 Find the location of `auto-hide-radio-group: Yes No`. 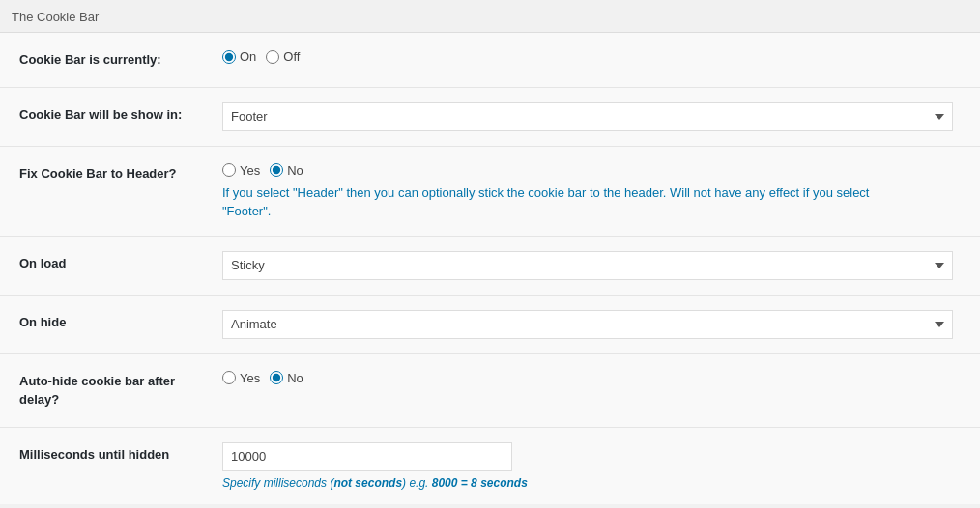

auto-hide-radio-group: Yes No is located at coordinates (591, 377).